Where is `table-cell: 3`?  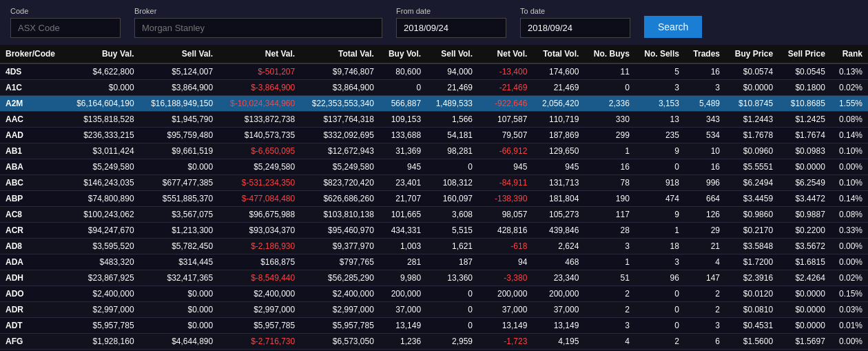 table-cell: 3 is located at coordinates (705, 325).